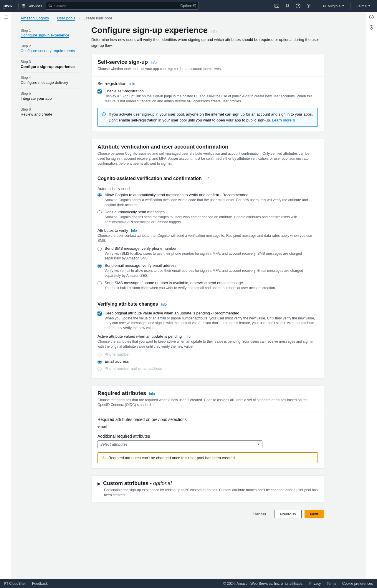  What do you see at coordinates (208, 427) in the screenshot?
I see `prev-selections-value: email` at bounding box center [208, 427].